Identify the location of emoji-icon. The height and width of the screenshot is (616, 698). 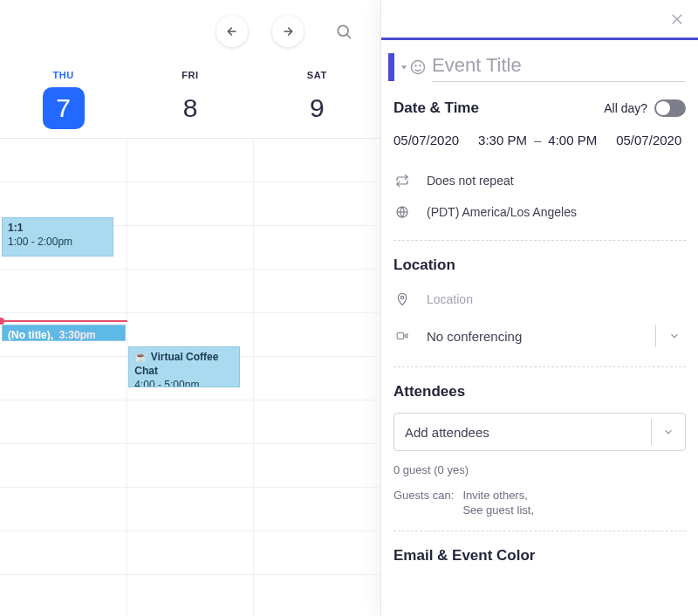
(418, 67).